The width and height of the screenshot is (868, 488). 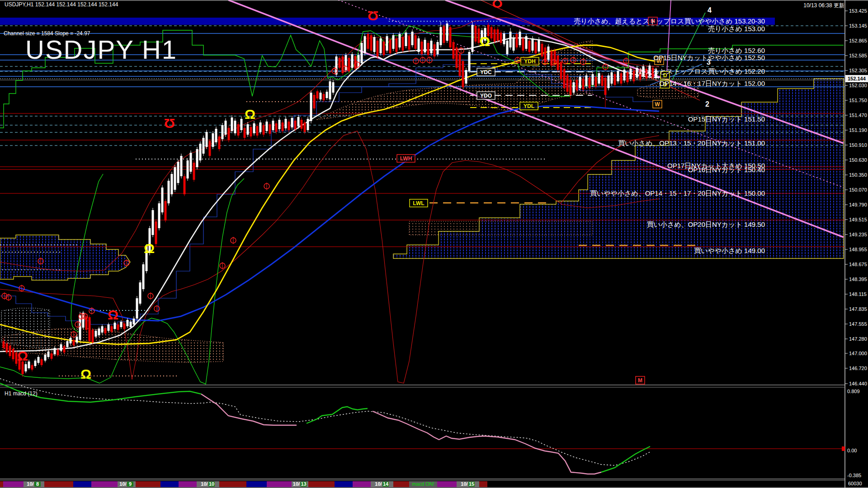 I want to click on timeline-strip: 10/810/910/1010/1310/14macd ON!10/15, so click(x=422, y=484).